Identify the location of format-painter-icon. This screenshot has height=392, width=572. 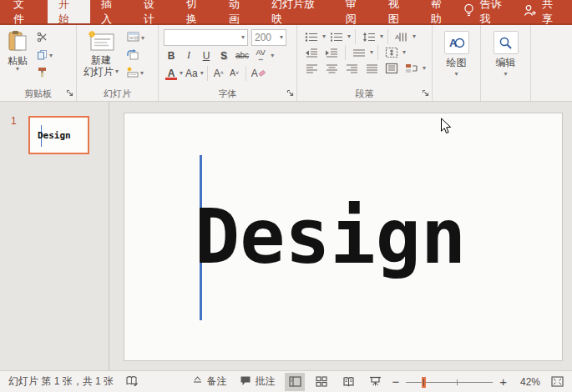
(42, 73).